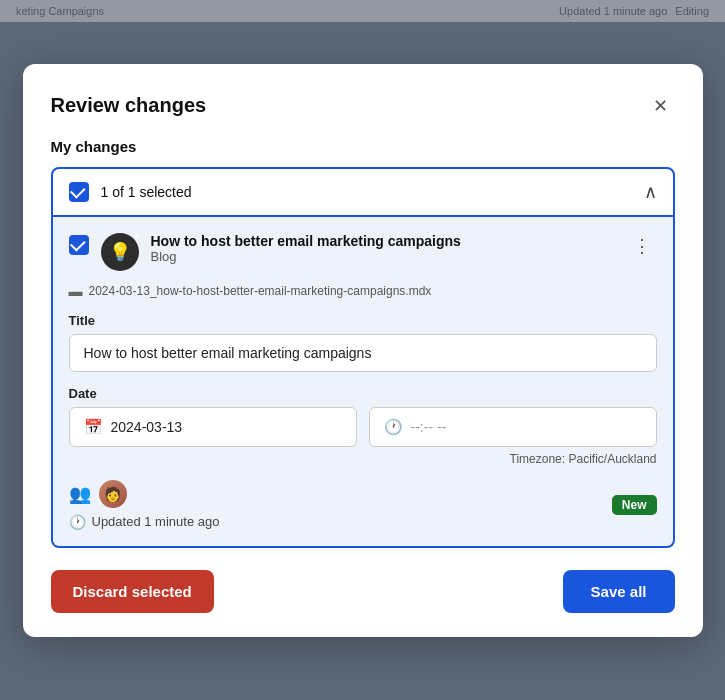  I want to click on select-all-row: 1 of 1 selected ∧, so click(363, 192).